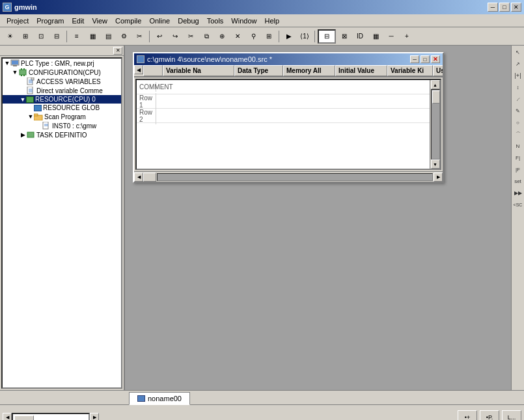 The height and width of the screenshot is (420, 524). What do you see at coordinates (518, 169) in the screenshot?
I see `right-tb-btn-11: |F` at bounding box center [518, 169].